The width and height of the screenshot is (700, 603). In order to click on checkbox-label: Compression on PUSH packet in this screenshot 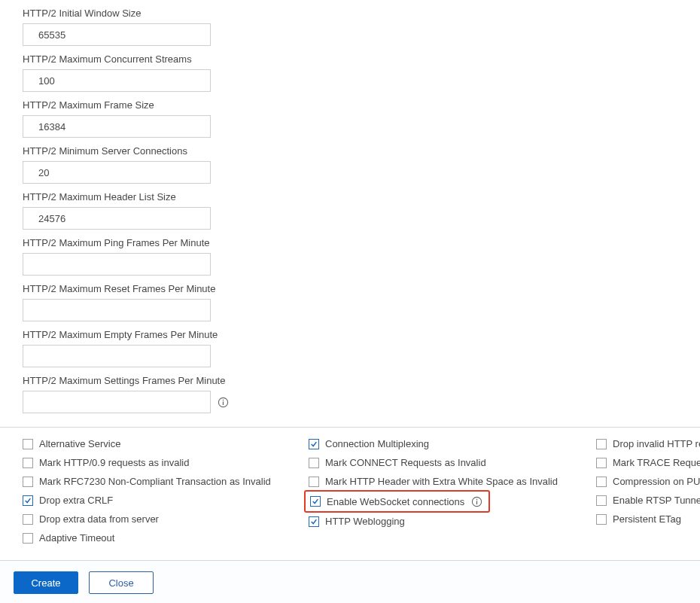, I will do `click(656, 482)`.